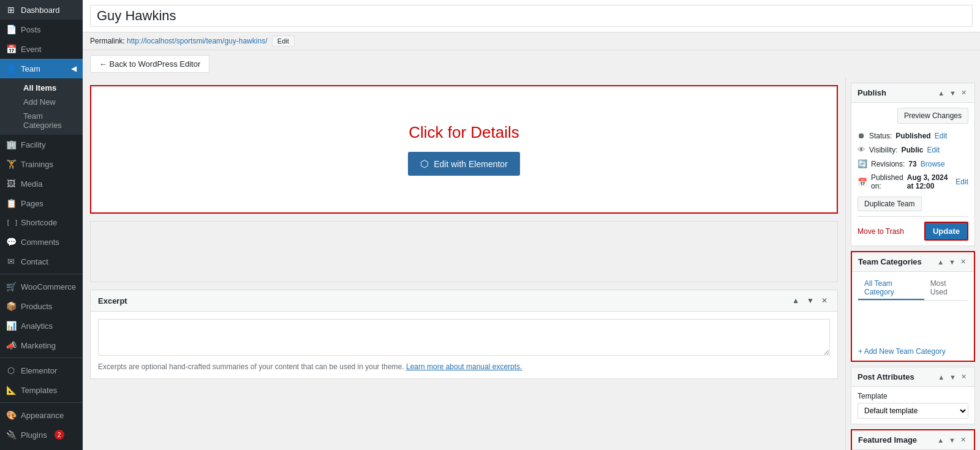  I want to click on sidebar-item-label: Pages, so click(32, 203).